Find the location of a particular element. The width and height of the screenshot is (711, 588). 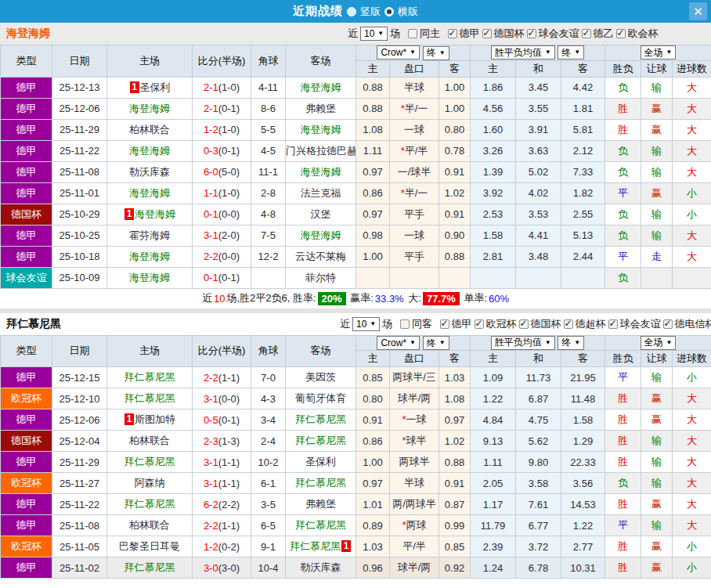

close-icon: ✕ is located at coordinates (698, 11).